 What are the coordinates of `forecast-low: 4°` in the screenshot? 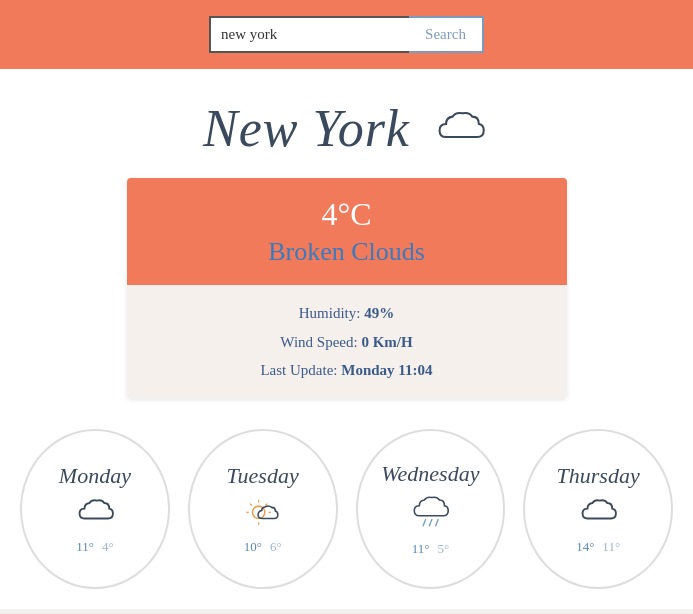 It's located at (108, 547).